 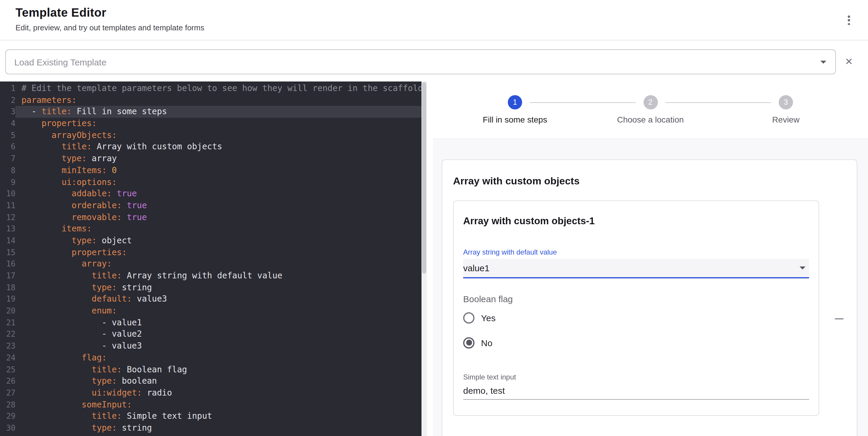 What do you see at coordinates (8, 288) in the screenshot?
I see `line-number: 18` at bounding box center [8, 288].